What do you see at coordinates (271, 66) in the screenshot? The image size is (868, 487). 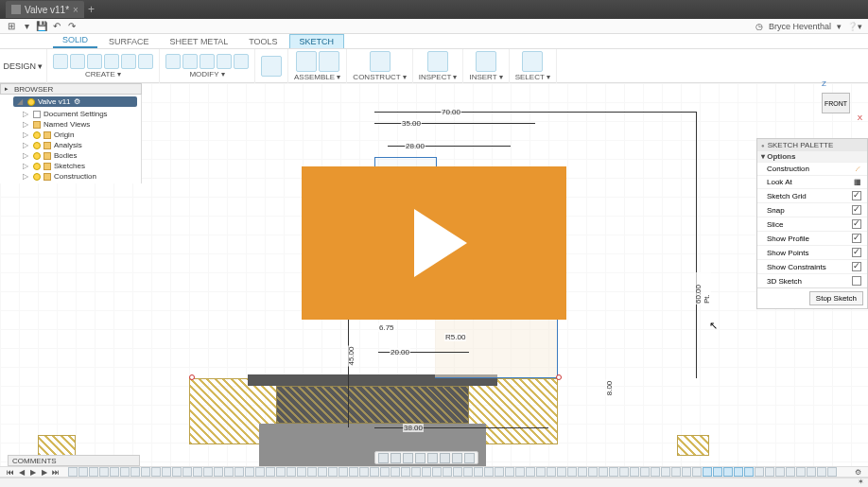 I see `move-icon` at bounding box center [271, 66].